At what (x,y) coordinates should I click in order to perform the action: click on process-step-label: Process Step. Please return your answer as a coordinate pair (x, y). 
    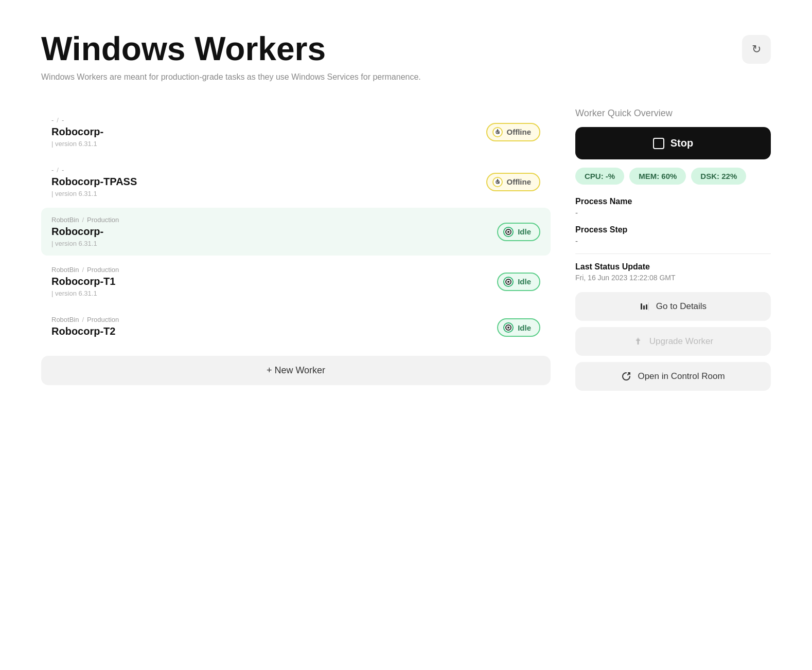
    Looking at the image, I should click on (673, 230).